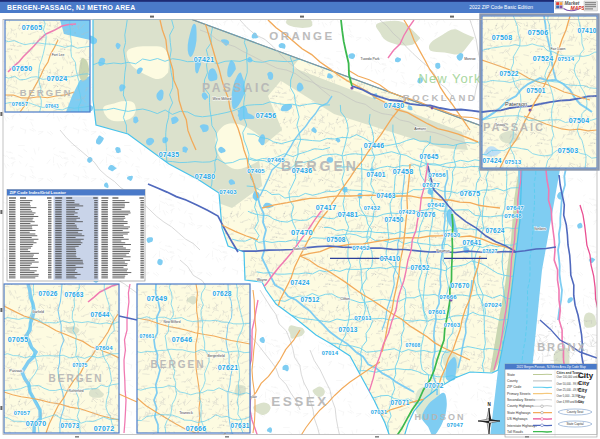 This screenshot has width=600, height=439. I want to click on svg-text: Paterson, so click(300, 249).